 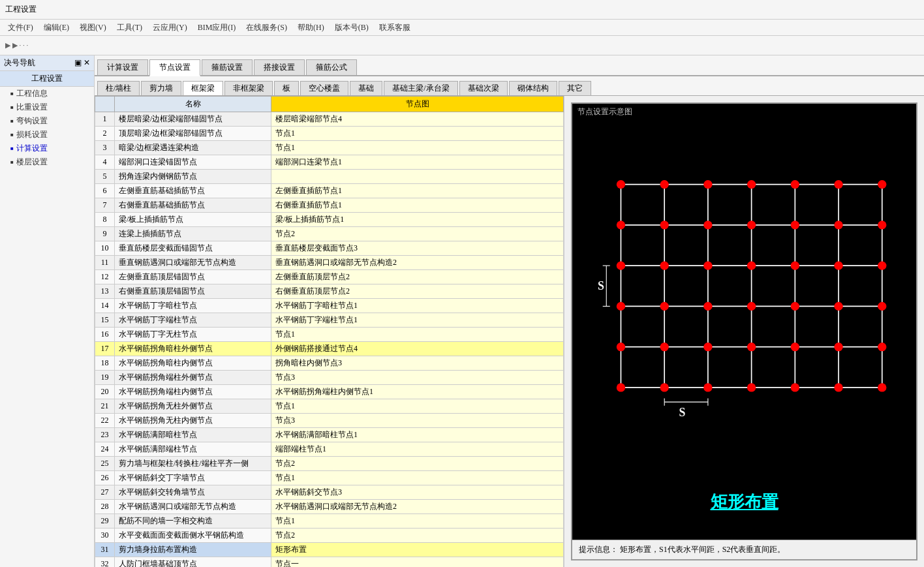 What do you see at coordinates (330, 550) in the screenshot?
I see `table-row: 31剪力墙身拉筋布置构造矩形布置` at bounding box center [330, 550].